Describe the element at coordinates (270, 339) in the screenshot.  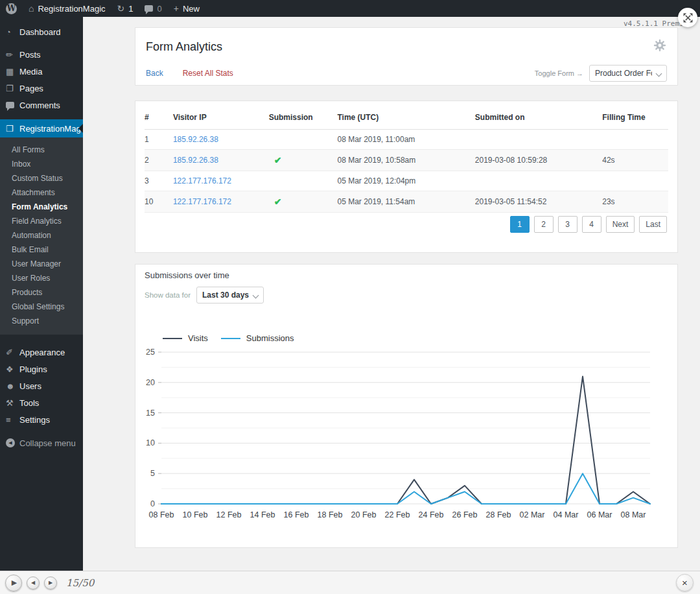
I see `legend-label: Submissions` at that location.